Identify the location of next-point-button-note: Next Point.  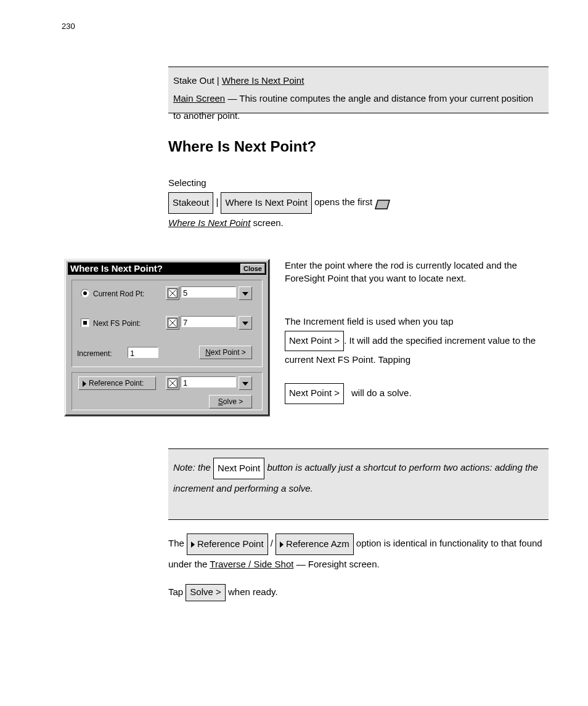
(239, 468).